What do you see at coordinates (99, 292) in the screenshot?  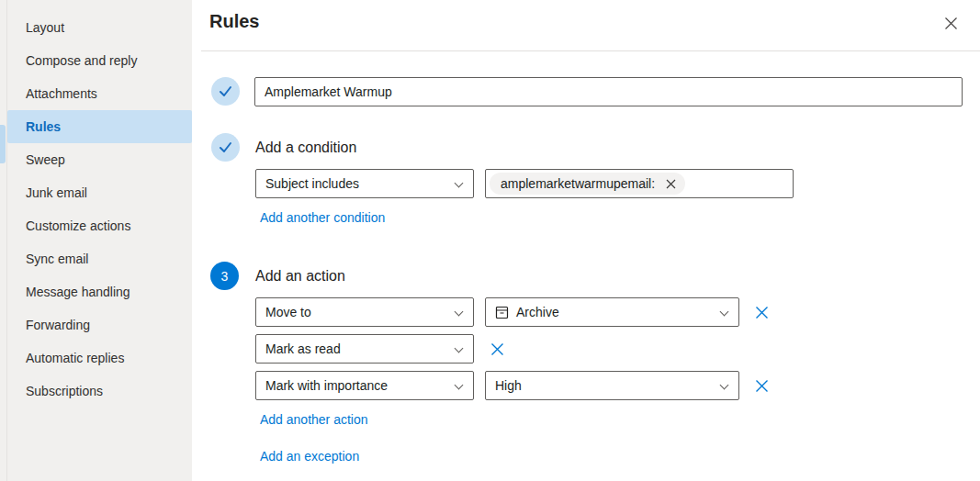 I see `sidebar-item-message-handling: Message handling` at bounding box center [99, 292].